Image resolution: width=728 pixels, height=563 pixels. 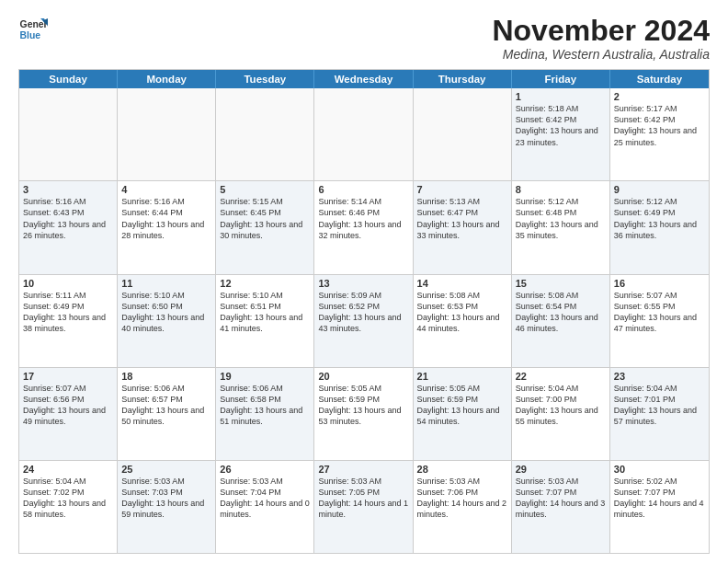 I want to click on day-number: 27, so click(x=363, y=469).